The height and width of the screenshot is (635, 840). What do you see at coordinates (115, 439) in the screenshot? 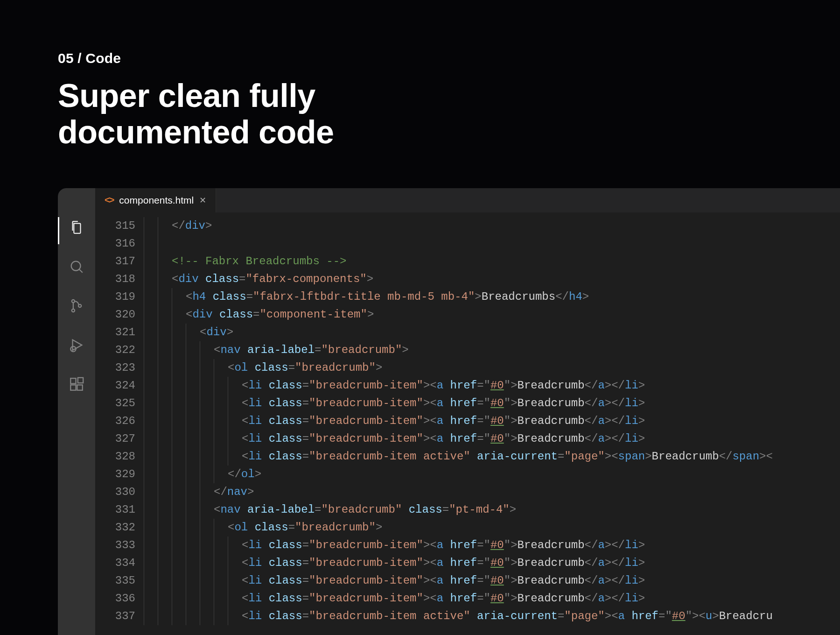
I see `line-number: 327` at bounding box center [115, 439].